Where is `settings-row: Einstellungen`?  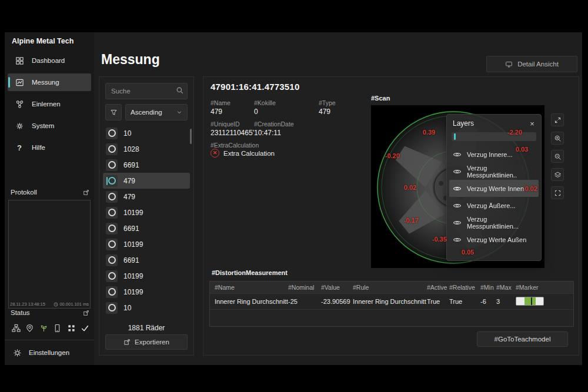
settings-row: Einstellungen is located at coordinates (49, 350).